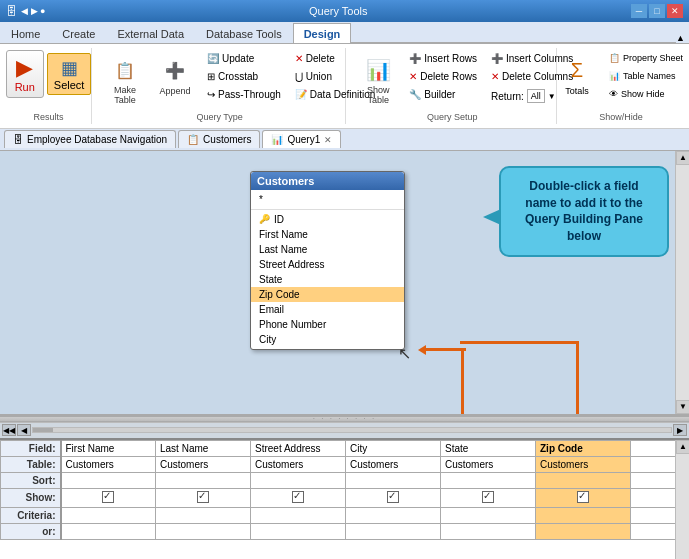 The height and width of the screenshot is (559, 689). What do you see at coordinates (244, 33) in the screenshot?
I see `tab-database-tools: Database Tools` at bounding box center [244, 33].